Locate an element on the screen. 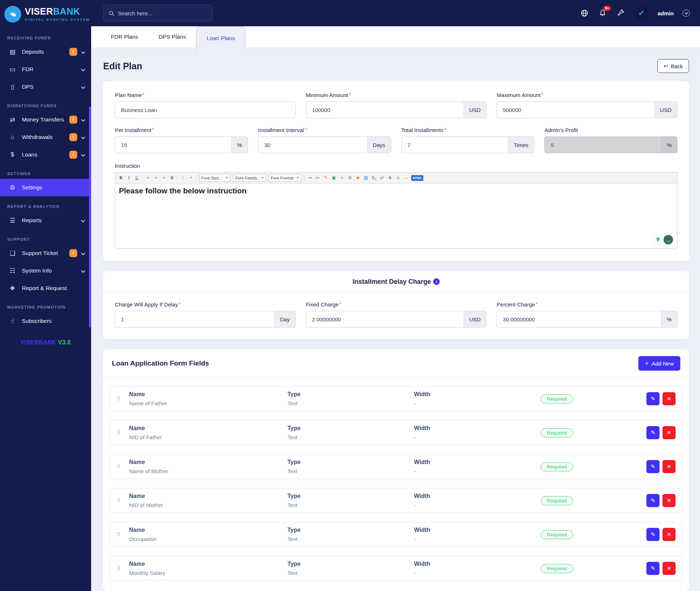 This screenshot has width=700, height=591. sidebar-item-system-info: ☷ System Info is located at coordinates (46, 271).